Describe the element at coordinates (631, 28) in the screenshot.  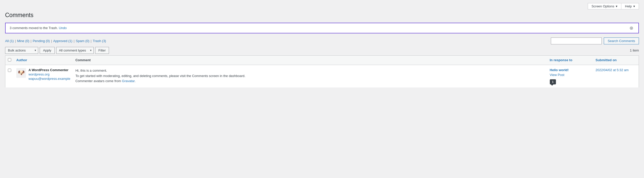
I see `notice-close-button: ⊗` at that location.